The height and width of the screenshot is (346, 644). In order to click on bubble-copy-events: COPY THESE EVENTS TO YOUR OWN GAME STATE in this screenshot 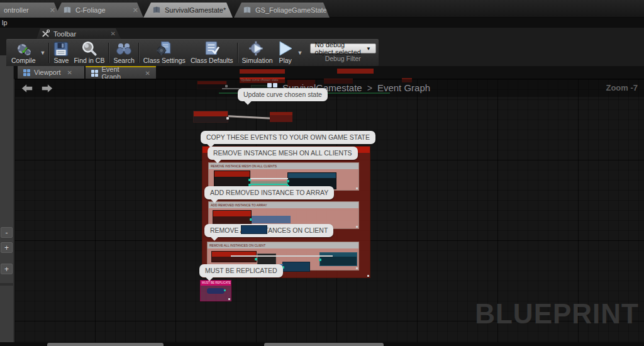, I will do `click(288, 137)`.